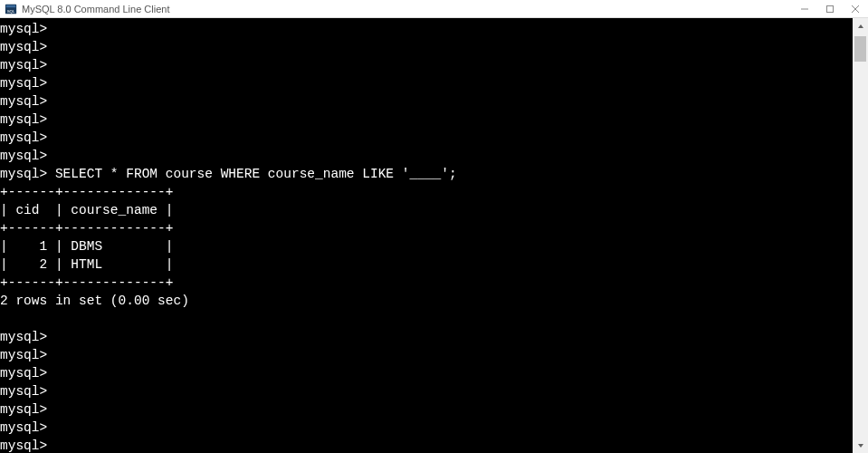  What do you see at coordinates (860, 25) in the screenshot?
I see `scroll-up-arrow-icon` at bounding box center [860, 25].